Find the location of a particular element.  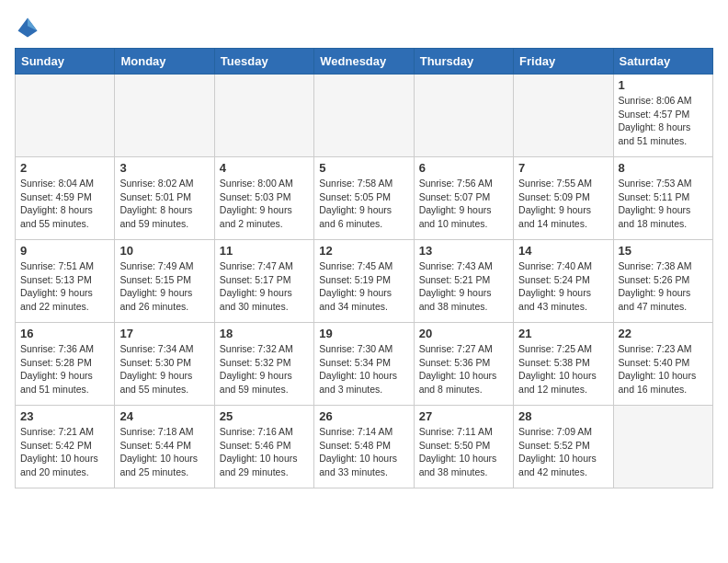

day-number: 7 is located at coordinates (563, 167).